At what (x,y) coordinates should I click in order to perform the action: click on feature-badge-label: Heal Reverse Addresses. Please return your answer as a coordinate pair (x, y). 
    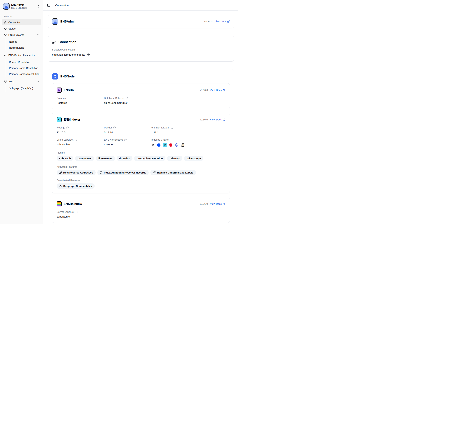
    Looking at the image, I should click on (78, 172).